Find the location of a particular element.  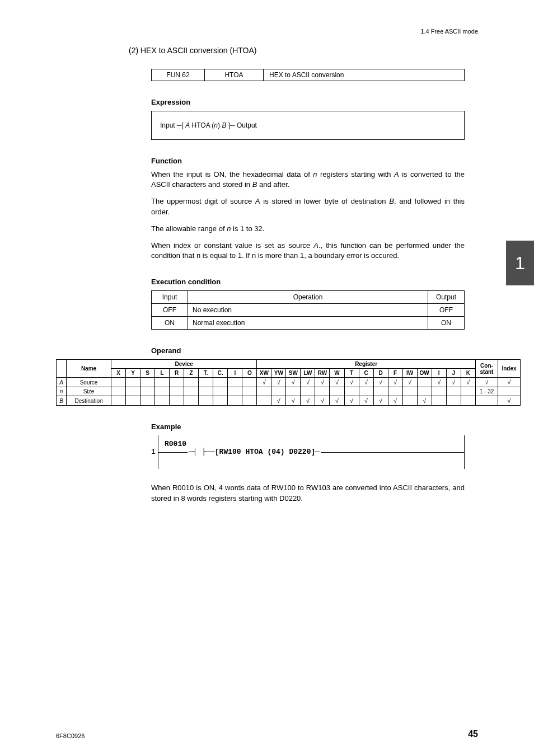

footer-right: 45 is located at coordinates (473, 734).